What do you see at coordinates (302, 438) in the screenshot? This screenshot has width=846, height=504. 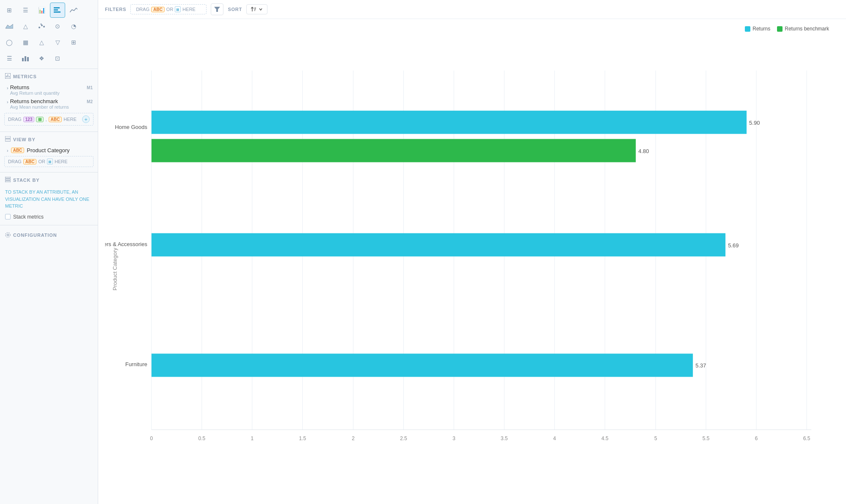 I see `x-label-15: 1.5` at bounding box center [302, 438].